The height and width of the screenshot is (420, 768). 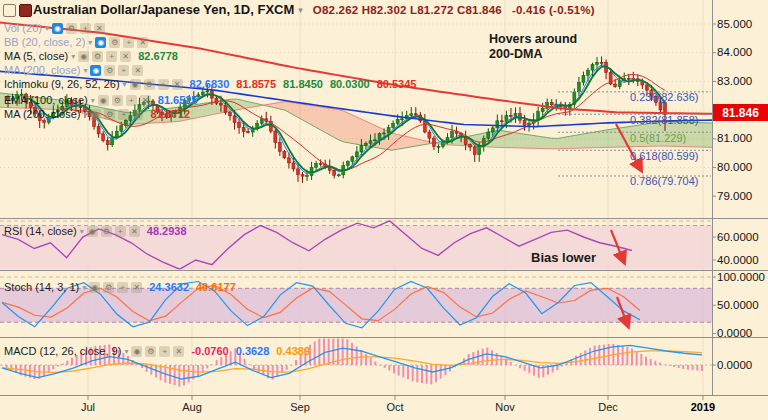 I want to click on fib-label: 0.5(81.229), so click(x=658, y=138).